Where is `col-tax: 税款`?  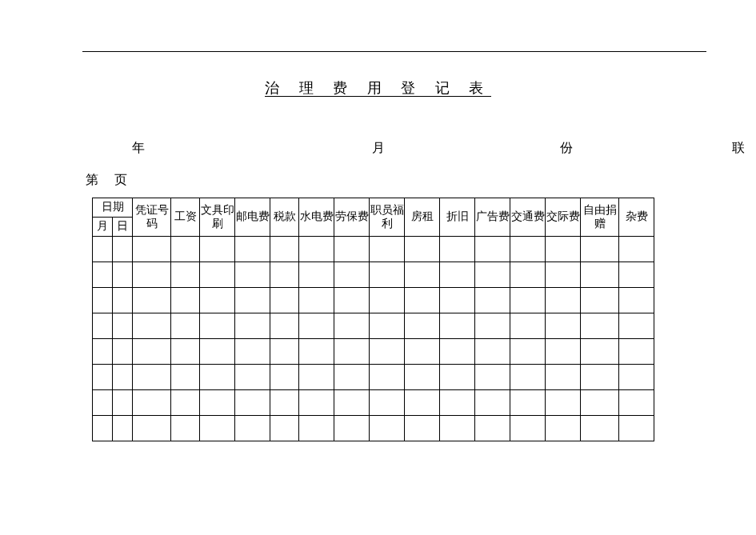
col-tax: 税款 is located at coordinates (285, 218).